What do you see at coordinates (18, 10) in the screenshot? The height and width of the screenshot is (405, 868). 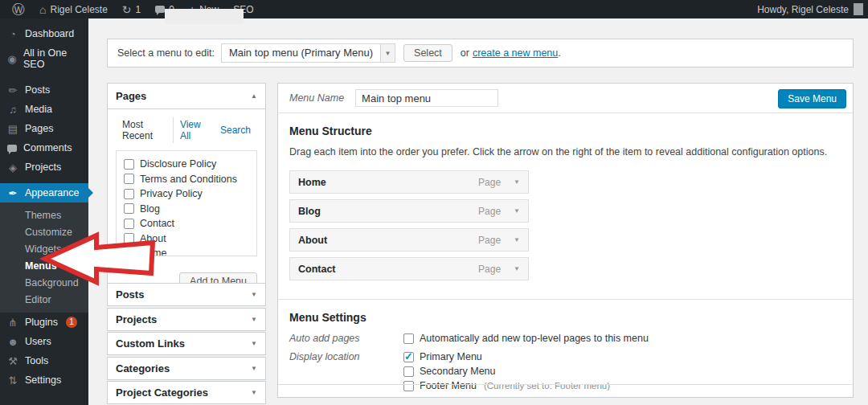 I see `wordpress-logo-menu: Ⓦ` at bounding box center [18, 10].